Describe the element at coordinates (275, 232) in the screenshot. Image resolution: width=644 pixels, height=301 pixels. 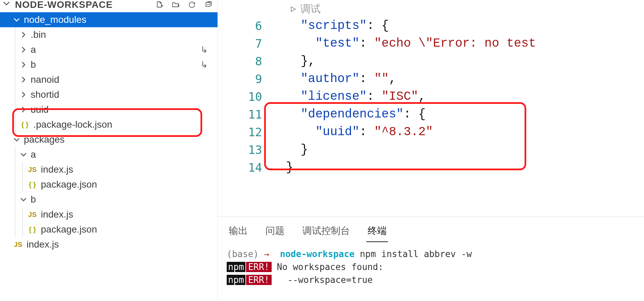
I see `panel-tab-problems: 问题` at that location.